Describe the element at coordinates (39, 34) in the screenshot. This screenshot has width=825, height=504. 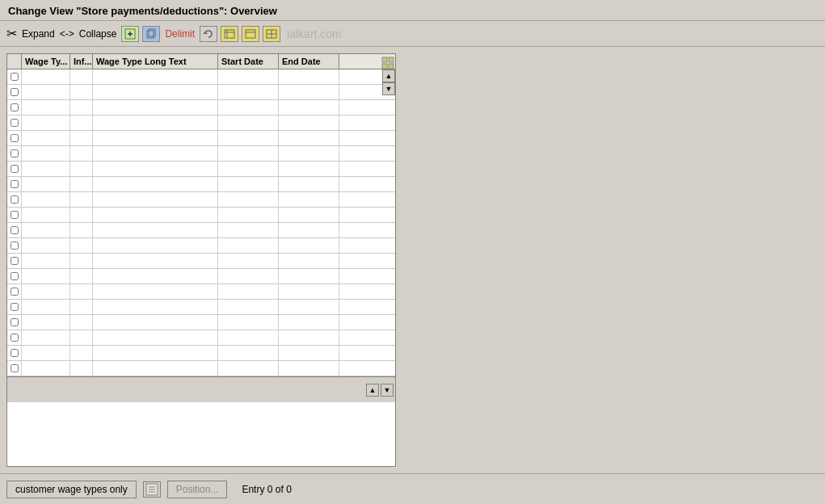
I see `expand-button: Expand` at that location.